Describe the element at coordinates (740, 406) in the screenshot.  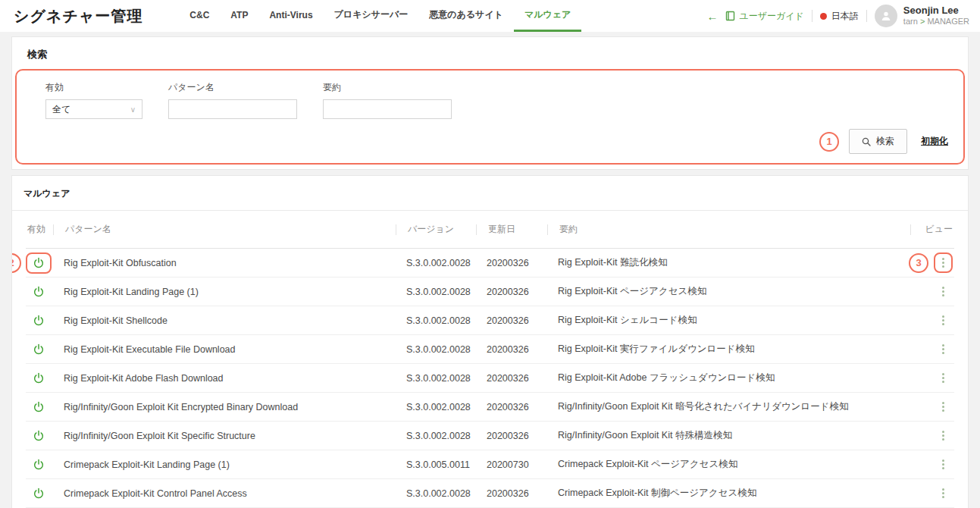
I see `summary-cell: Rig/Infinity/Goon Exploit Kit 暗号化されたバイナリ…` at that location.